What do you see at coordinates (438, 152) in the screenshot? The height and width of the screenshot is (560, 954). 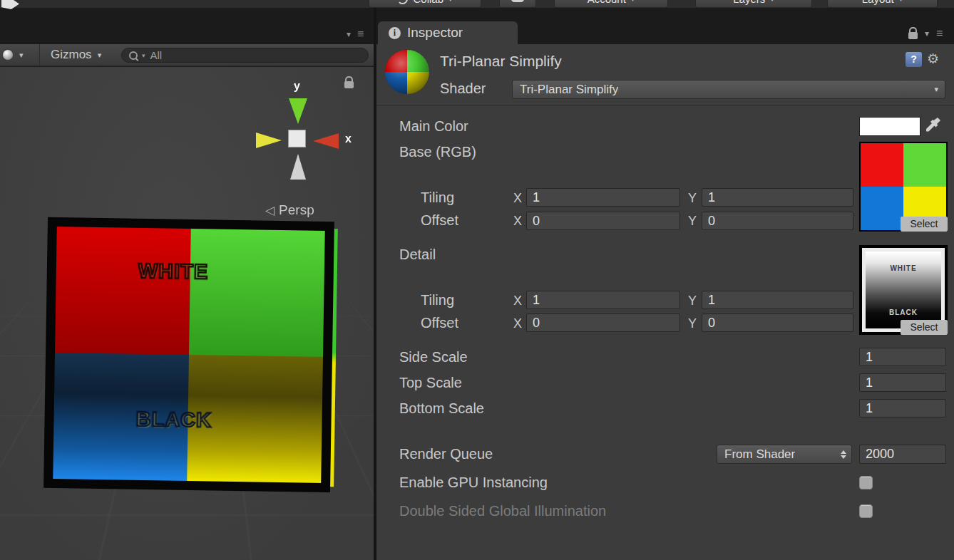 I see `base-rgb-label: Base (RGB)` at bounding box center [438, 152].